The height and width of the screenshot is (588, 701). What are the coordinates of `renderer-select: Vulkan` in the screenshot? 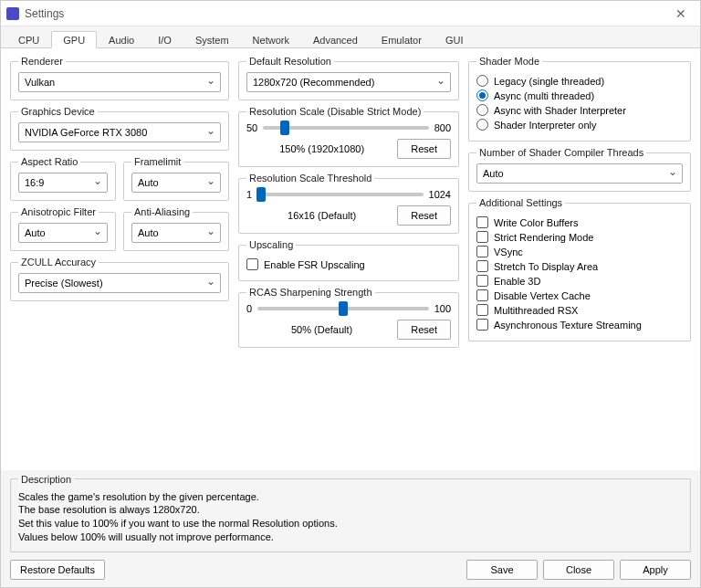 It's located at (120, 82).